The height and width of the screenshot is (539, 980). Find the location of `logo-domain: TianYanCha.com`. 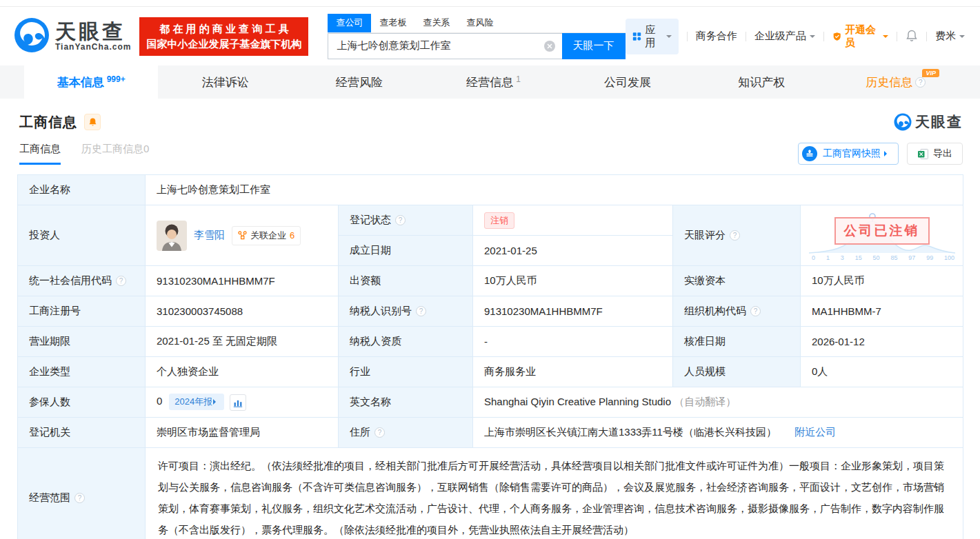

logo-domain: TianYanCha.com is located at coordinates (93, 47).